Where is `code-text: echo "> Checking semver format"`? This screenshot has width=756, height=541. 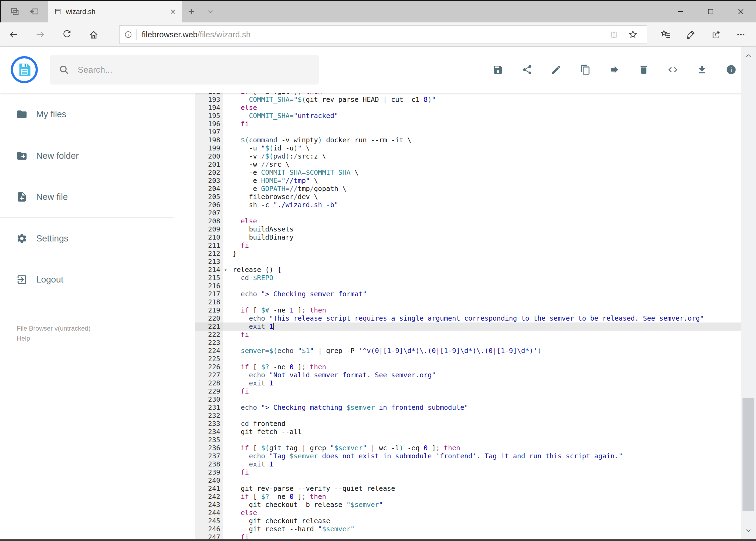
code-text: echo "> Checking semver format" is located at coordinates (295, 294).